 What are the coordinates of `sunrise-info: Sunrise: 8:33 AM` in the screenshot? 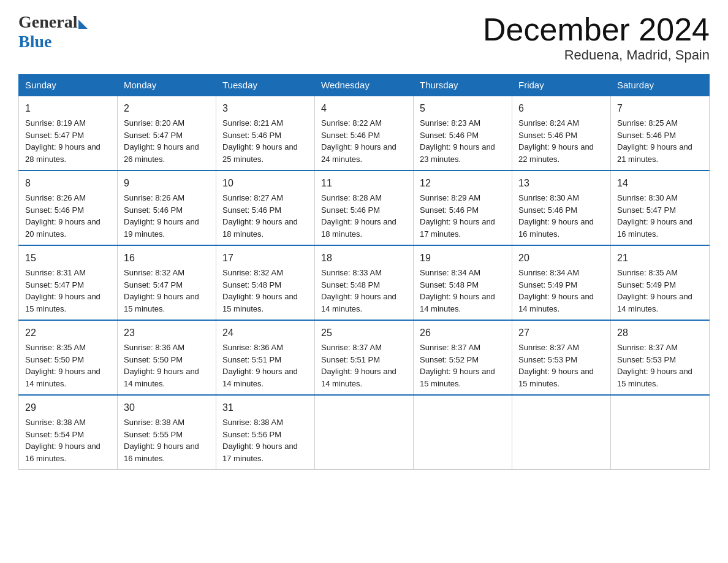 It's located at (364, 273).